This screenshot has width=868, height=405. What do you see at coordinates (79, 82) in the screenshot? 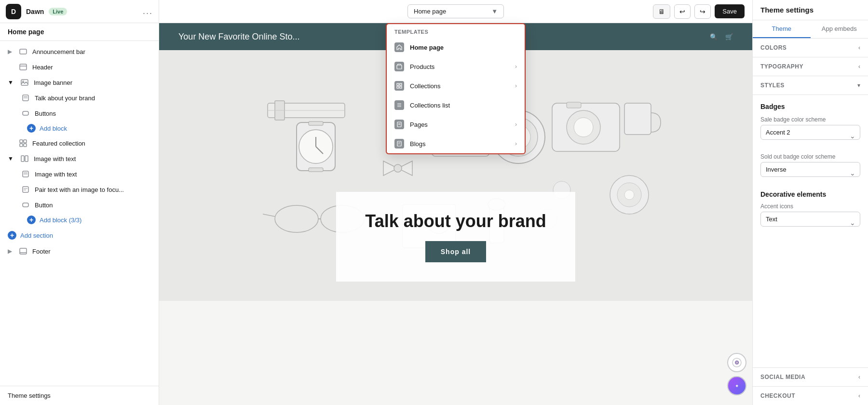
I see `sidebar-item-image-banner: ▼ Image banner` at bounding box center [79, 82].